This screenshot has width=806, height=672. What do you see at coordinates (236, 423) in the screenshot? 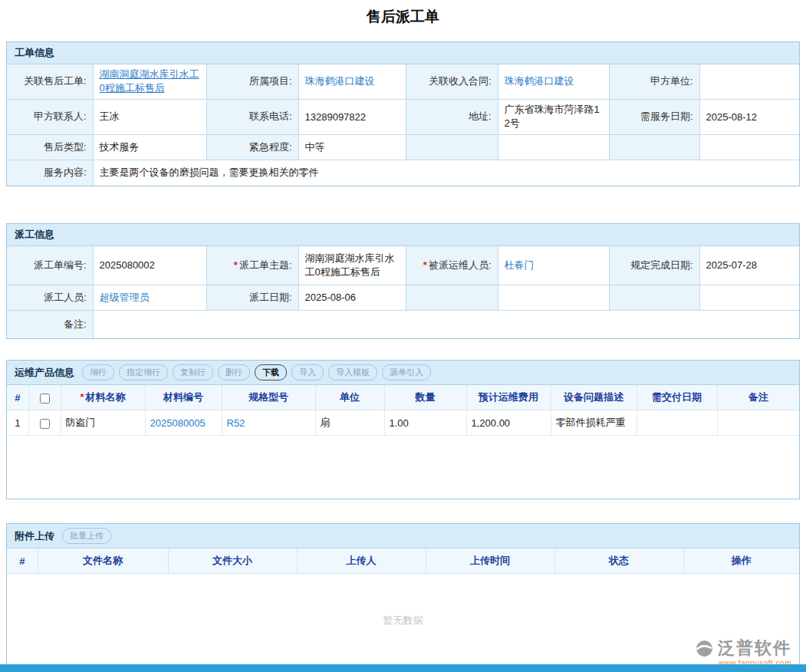
I see `row-model-link: R52` at bounding box center [236, 423].